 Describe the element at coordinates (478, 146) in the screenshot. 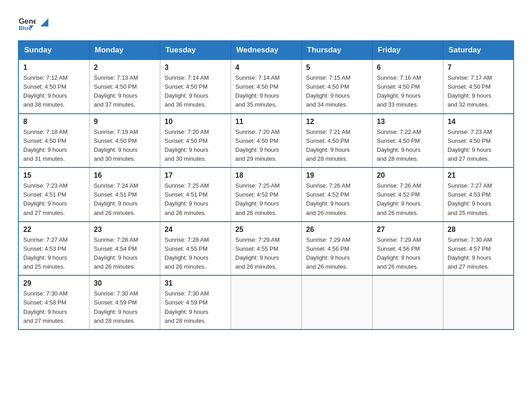

I see `day-info: Sunrise: 7:23 AMSunset: 4:50 PMDaylight:…` at that location.